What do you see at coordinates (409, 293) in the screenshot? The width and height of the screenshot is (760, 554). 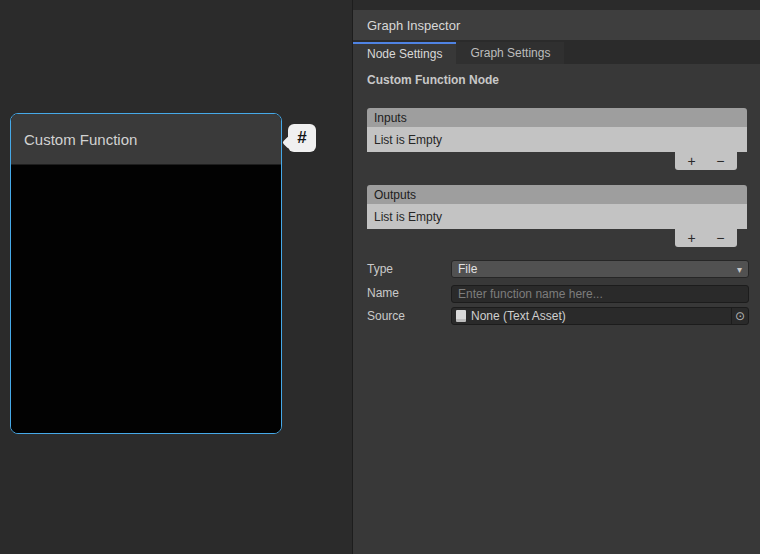 I see `name-label: Name` at bounding box center [409, 293].